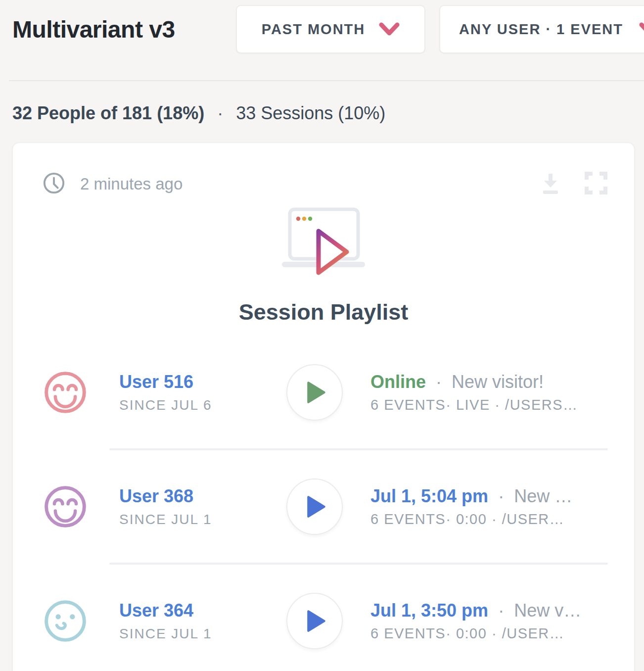 The image size is (644, 671). What do you see at coordinates (188, 621) in the screenshot?
I see `user-info: User 364 SINCE JUL 1` at bounding box center [188, 621].